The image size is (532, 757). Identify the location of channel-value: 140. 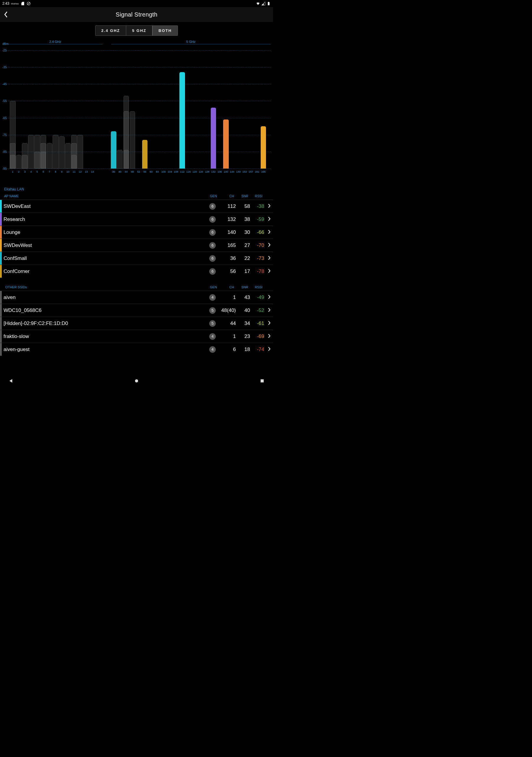
(227, 232).